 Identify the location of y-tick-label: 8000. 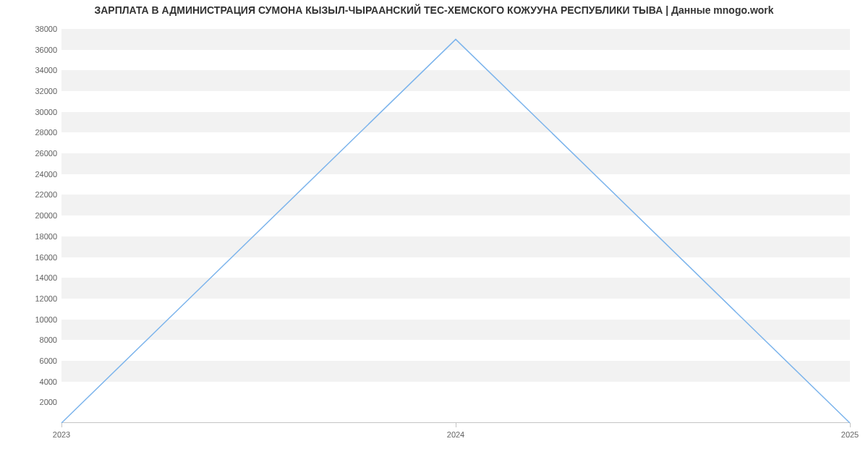
(31, 340).